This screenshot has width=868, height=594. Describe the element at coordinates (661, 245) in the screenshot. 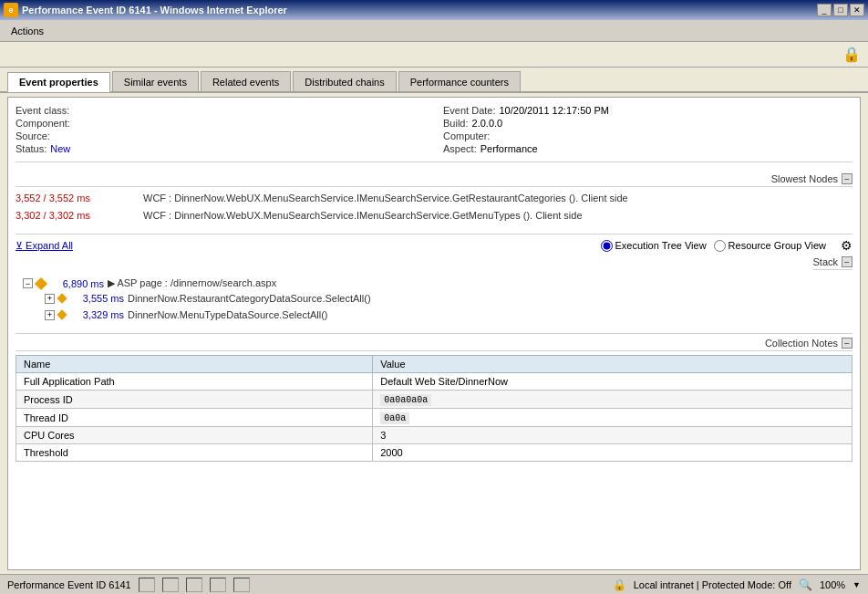

I see `execution-tree-label: Execution Tree View` at that location.